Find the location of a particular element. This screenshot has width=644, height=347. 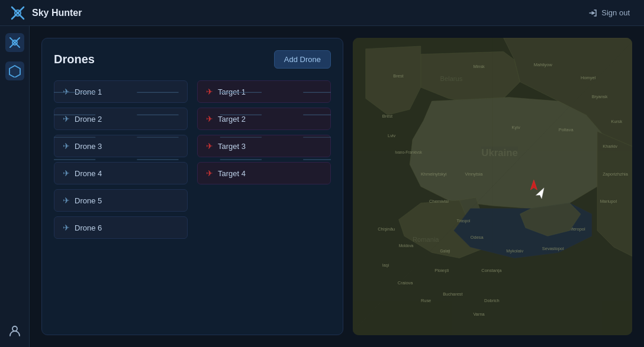

svg-text: Vinnytsia is located at coordinates (474, 174).